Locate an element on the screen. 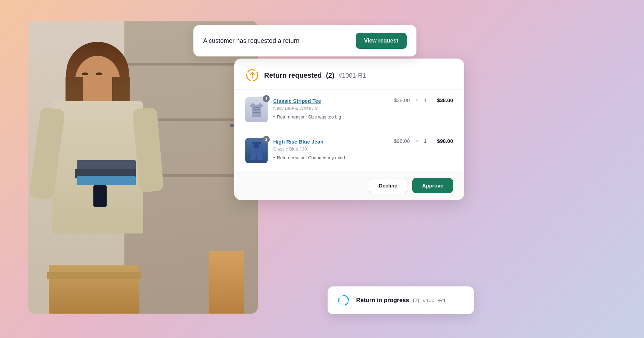 This screenshot has width=644, height=338. item-row-1: 1 High Rise Blue Jean Classic Blue / 30 … is located at coordinates (349, 151).